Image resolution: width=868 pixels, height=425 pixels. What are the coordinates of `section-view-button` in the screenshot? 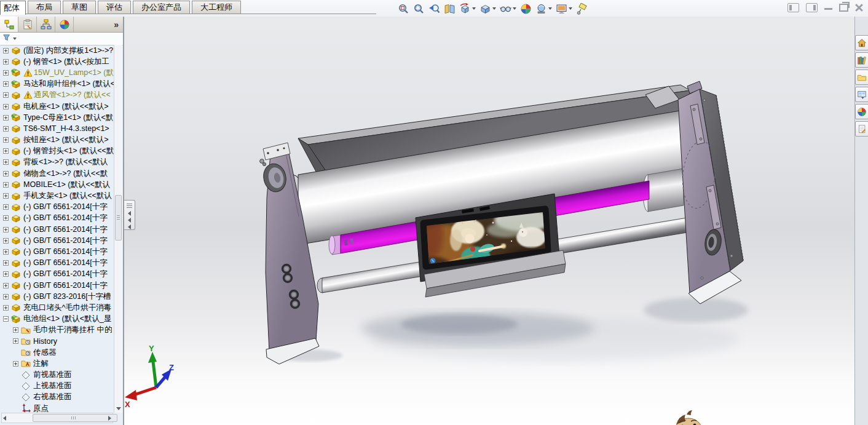 It's located at (450, 9).